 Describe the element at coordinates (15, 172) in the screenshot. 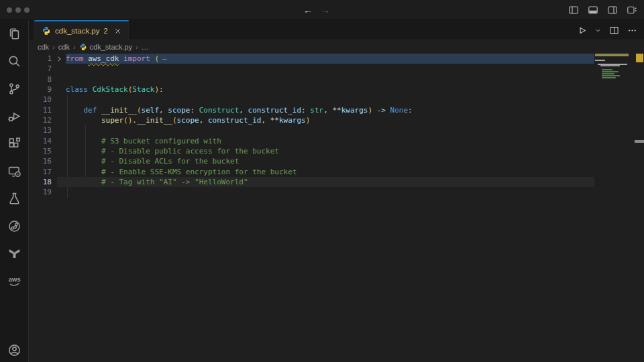

I see `remote-explorer-icon` at that location.